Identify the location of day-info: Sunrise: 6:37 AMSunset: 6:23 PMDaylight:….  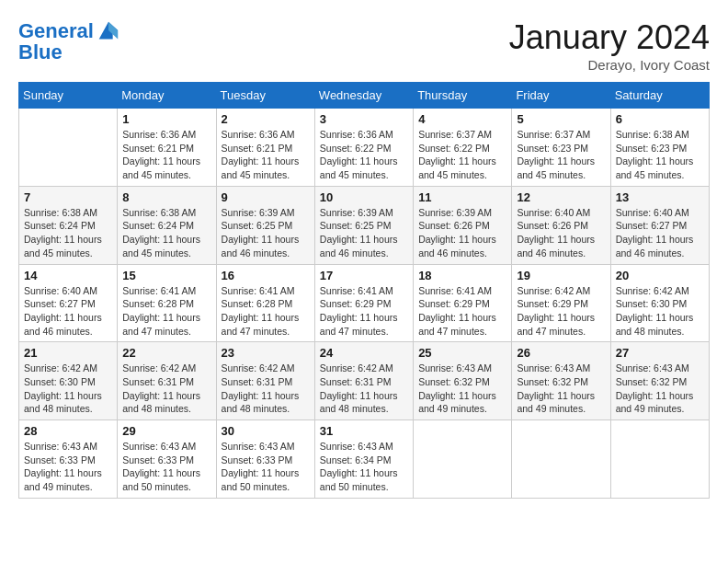
(561, 155).